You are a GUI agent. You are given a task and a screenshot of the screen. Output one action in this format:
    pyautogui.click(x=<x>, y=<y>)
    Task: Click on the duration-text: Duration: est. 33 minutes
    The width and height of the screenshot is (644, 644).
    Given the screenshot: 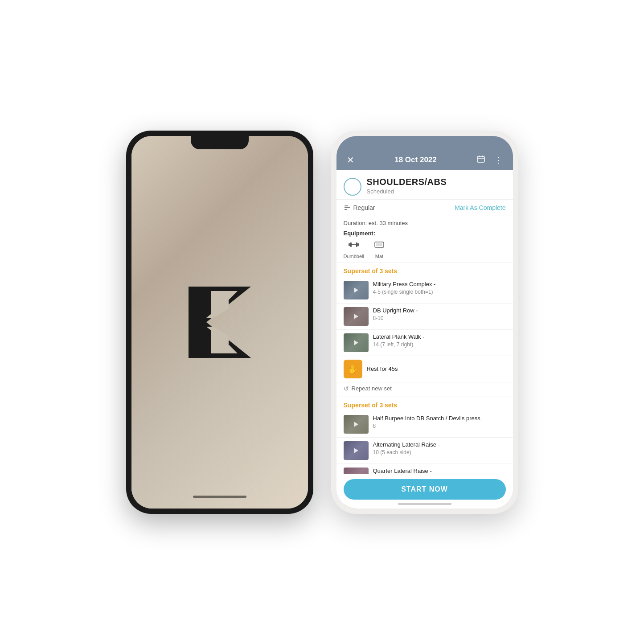 What is the action you would take?
    pyautogui.click(x=425, y=223)
    